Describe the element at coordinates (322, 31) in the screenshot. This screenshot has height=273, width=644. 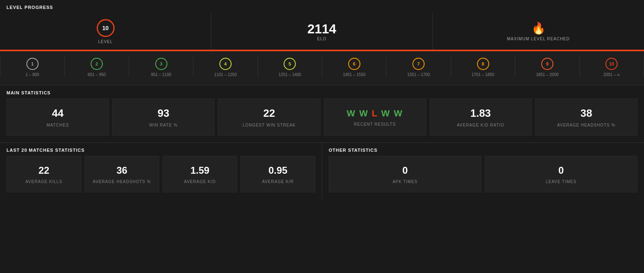
I see `level-top-row: 10 LEVEL 2114 ELO 🔥 MAXIMUM LEVEL REACHE…` at that location.